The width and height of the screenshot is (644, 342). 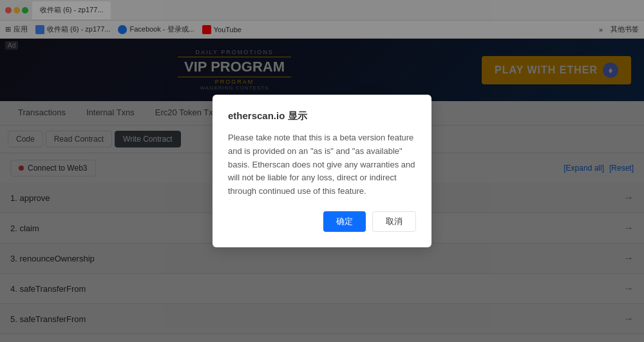 What do you see at coordinates (322, 165) in the screenshot?
I see `modal-body: Please take note that this is a beta ver…` at bounding box center [322, 165].